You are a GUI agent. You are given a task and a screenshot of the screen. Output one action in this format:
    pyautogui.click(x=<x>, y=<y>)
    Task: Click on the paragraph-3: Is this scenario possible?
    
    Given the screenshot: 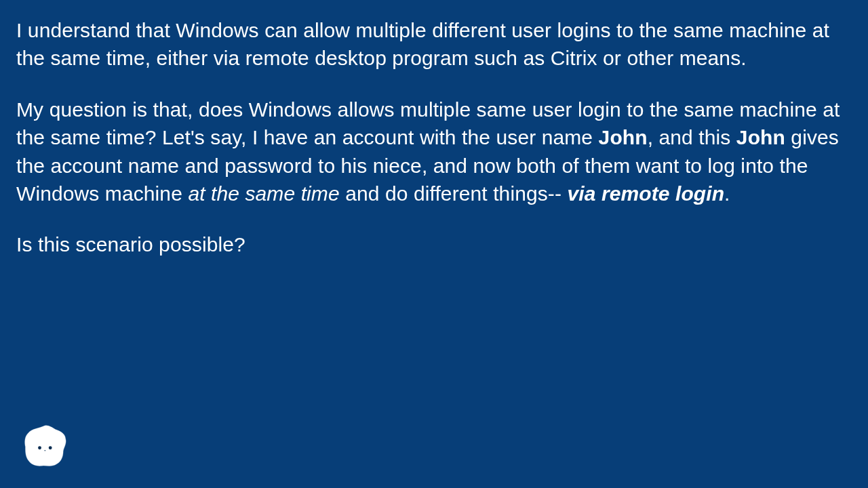 What is the action you would take?
    pyautogui.click(x=433, y=244)
    